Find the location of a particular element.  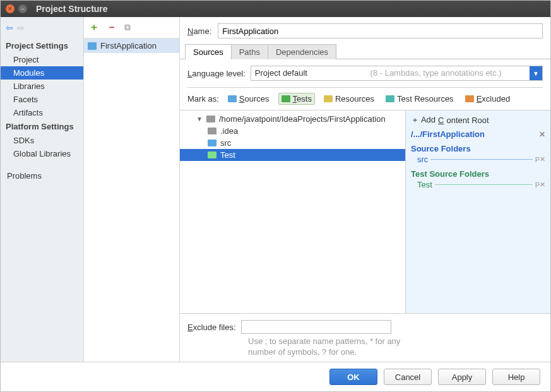

tree-item-test: Test is located at coordinates (293, 155).